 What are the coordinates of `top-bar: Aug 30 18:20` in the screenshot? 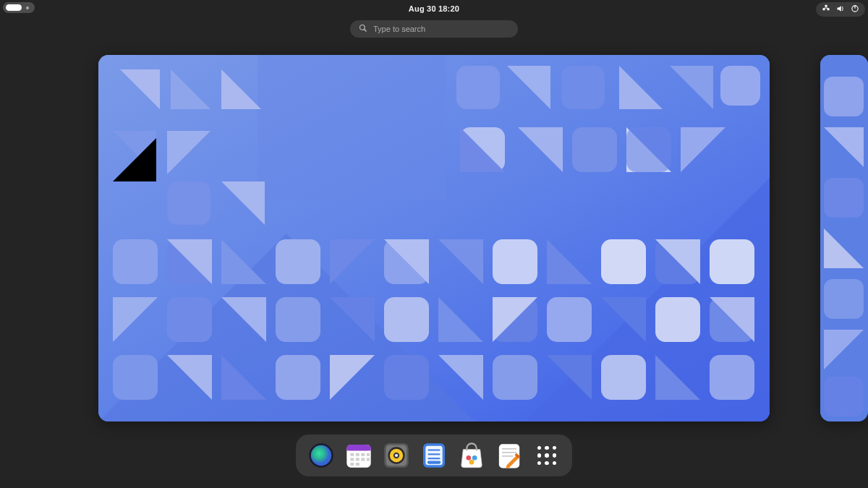 It's located at (434, 9).